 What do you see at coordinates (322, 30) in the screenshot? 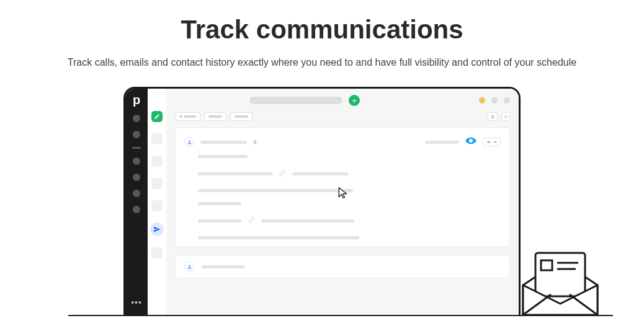
I see `hero-title: Track communications` at bounding box center [322, 30].